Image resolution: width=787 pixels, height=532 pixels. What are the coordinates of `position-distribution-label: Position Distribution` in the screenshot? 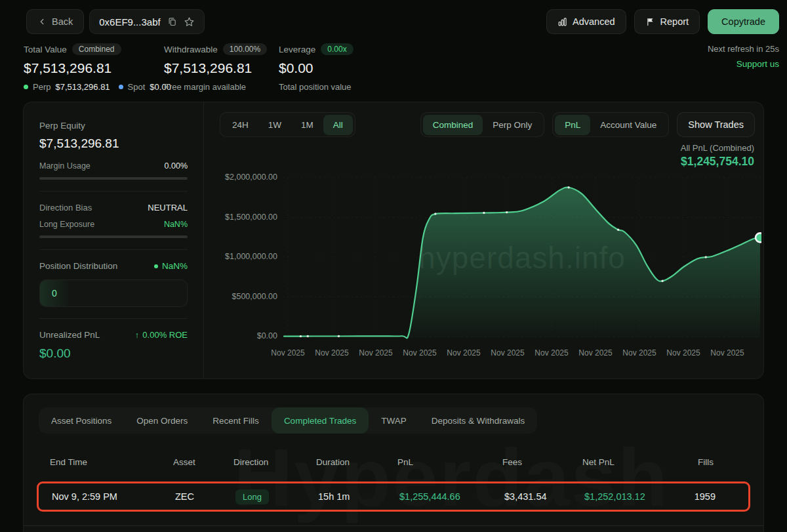 It's located at (79, 266).